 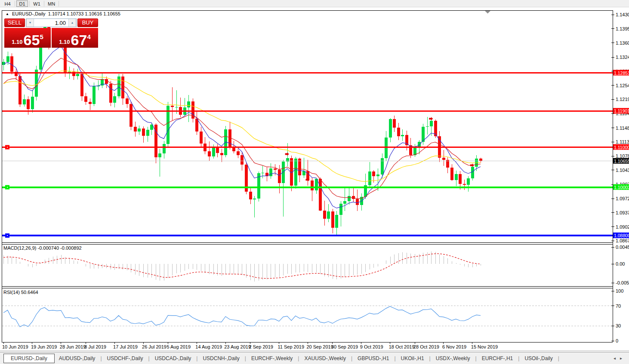 I want to click on volume-stepper: ▼ ▲, so click(x=51, y=23).